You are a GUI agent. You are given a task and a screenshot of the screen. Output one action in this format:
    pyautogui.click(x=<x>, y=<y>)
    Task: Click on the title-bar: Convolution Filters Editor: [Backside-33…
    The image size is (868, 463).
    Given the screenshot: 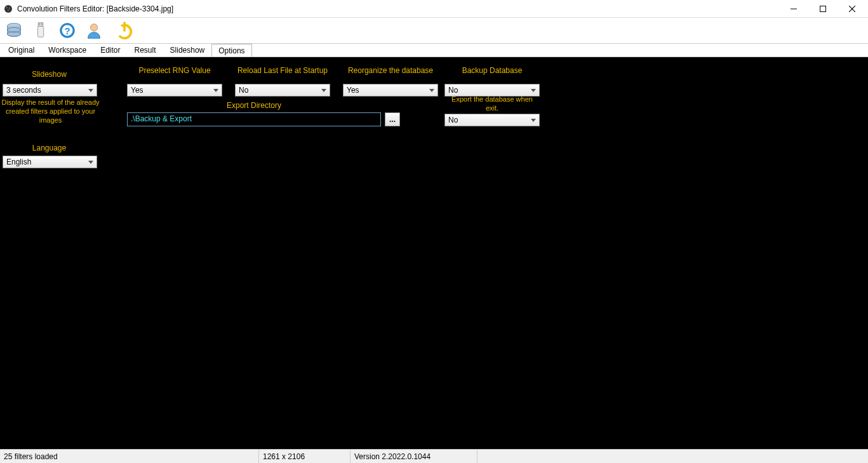 What is the action you would take?
    pyautogui.click(x=434, y=9)
    